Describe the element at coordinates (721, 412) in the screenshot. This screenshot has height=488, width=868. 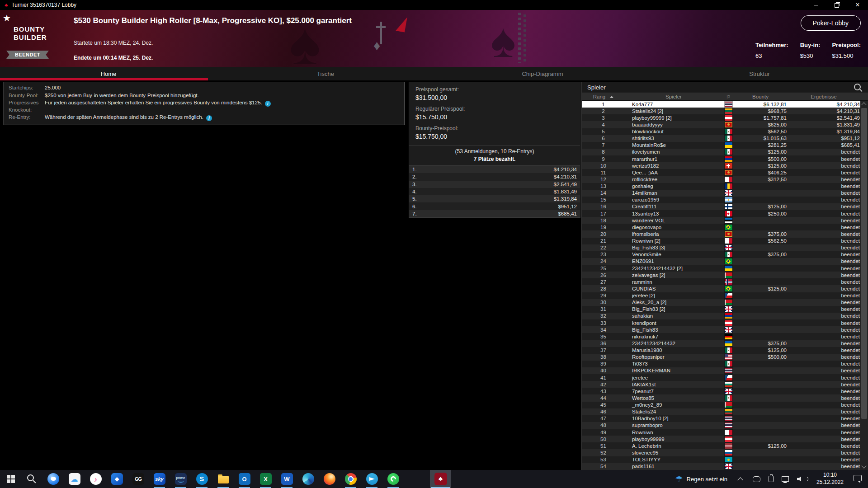
I see `player-row: 46Stakelis24beendet` at that location.